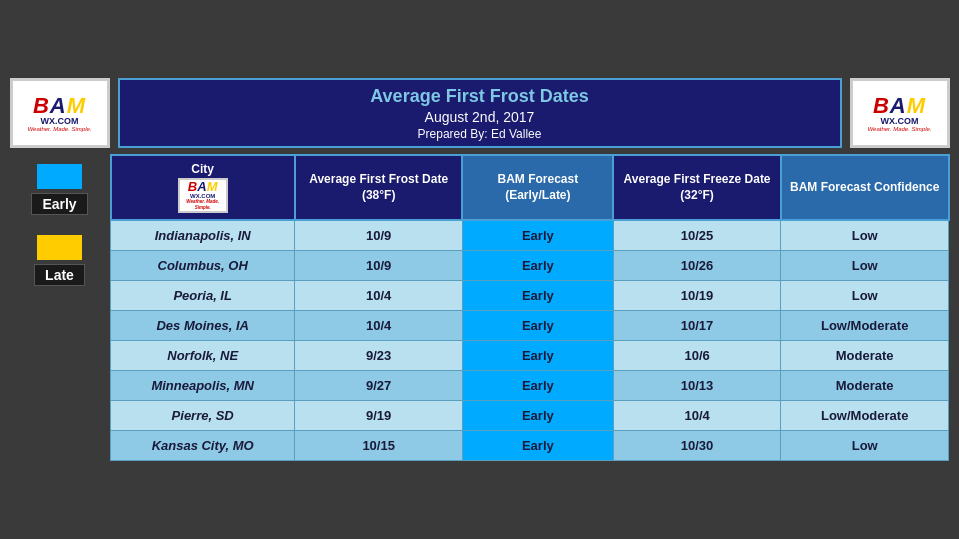  I want to click on table-header-row: City BAM WX.COM Weather. Made. Simple., so click(530, 188).